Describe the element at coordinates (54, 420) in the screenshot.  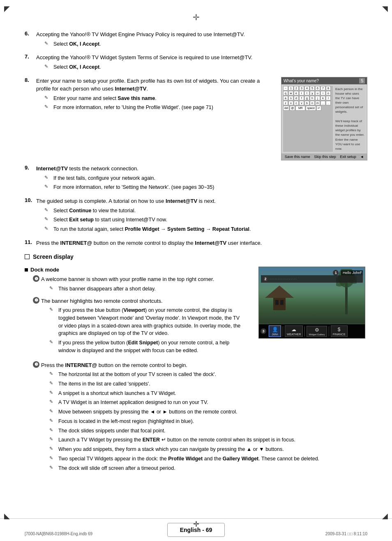
I see `note-icon-d3-6: ✎` at that location.